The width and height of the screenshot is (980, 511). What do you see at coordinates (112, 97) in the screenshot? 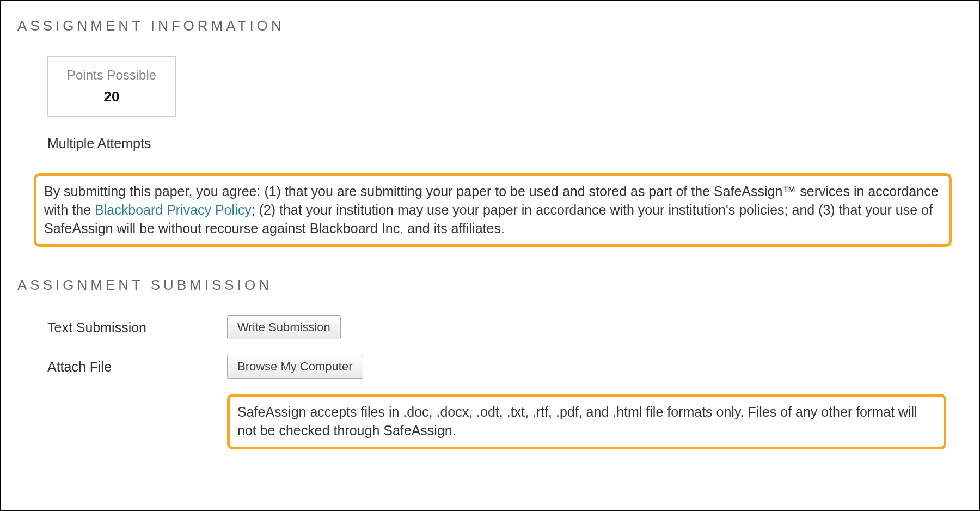
I see `points-possible-value: 20` at bounding box center [112, 97].